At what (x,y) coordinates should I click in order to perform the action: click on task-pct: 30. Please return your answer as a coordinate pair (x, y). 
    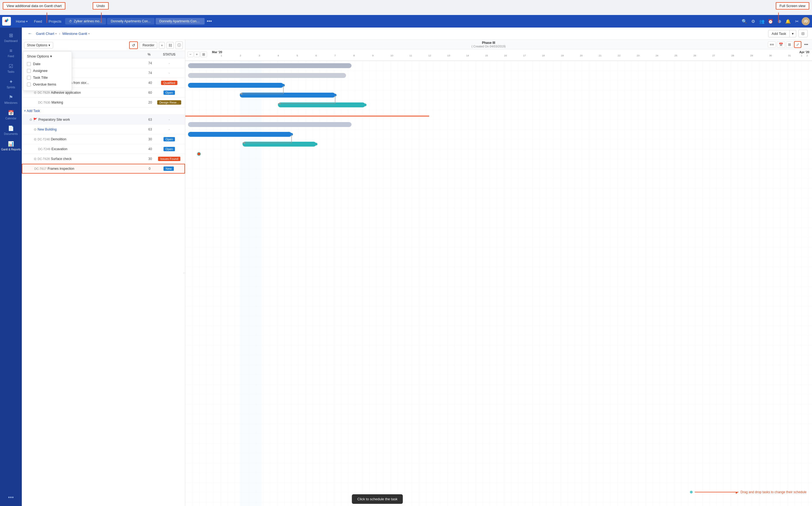
    Looking at the image, I should click on (150, 139).